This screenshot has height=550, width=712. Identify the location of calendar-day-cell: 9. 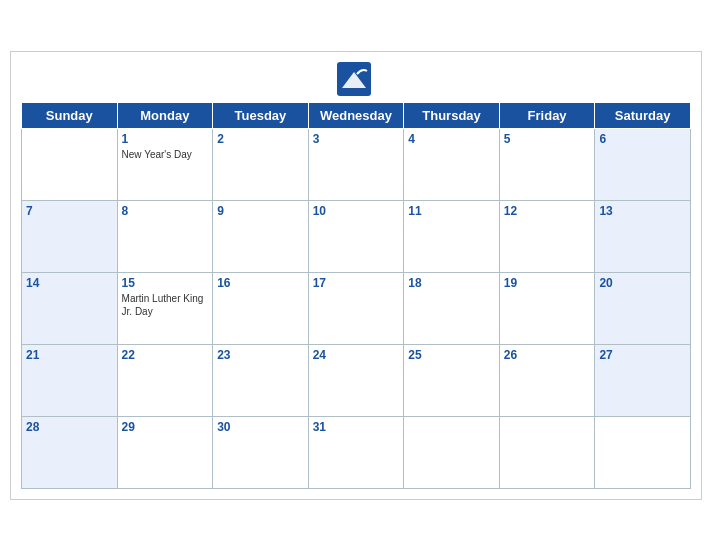
(261, 236).